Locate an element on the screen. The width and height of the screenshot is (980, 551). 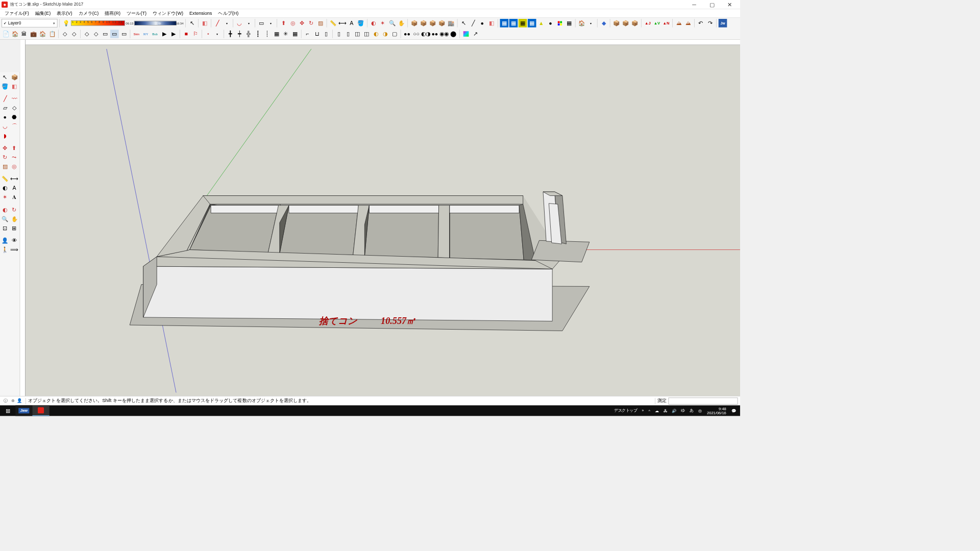
render-icon is located at coordinates (467, 34).